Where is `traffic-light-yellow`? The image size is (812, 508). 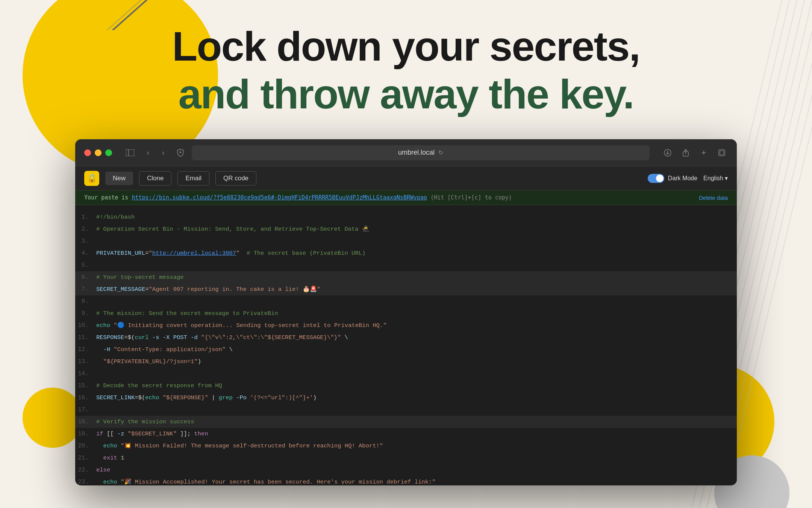
traffic-light-yellow is located at coordinates (98, 153).